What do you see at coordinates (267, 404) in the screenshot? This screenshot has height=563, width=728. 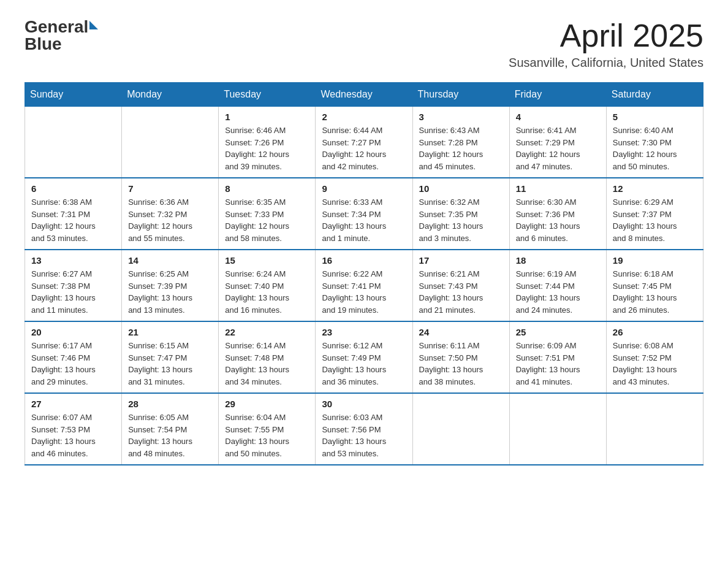 I see `day-number: 29` at bounding box center [267, 404].